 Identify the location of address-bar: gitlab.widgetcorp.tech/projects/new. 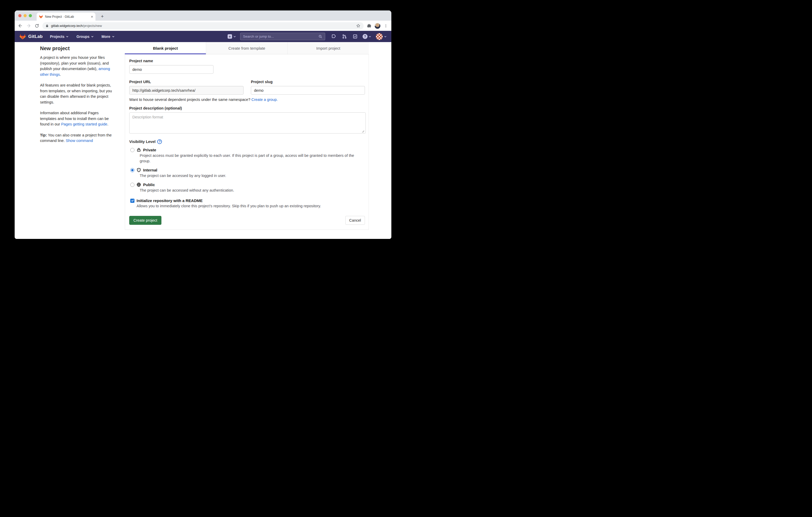
(203, 26).